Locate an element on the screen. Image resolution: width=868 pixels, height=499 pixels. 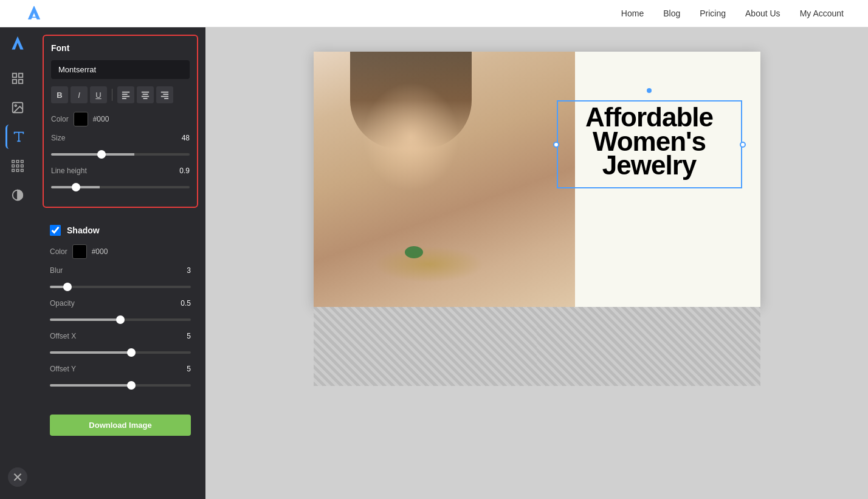
font-color-label: Color is located at coordinates (60, 119).